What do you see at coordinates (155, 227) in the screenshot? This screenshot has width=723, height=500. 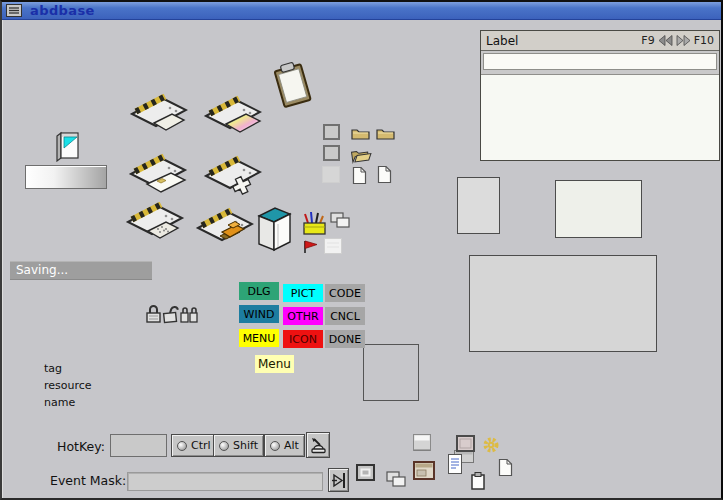 I see `keypad-template-icon` at bounding box center [155, 227].